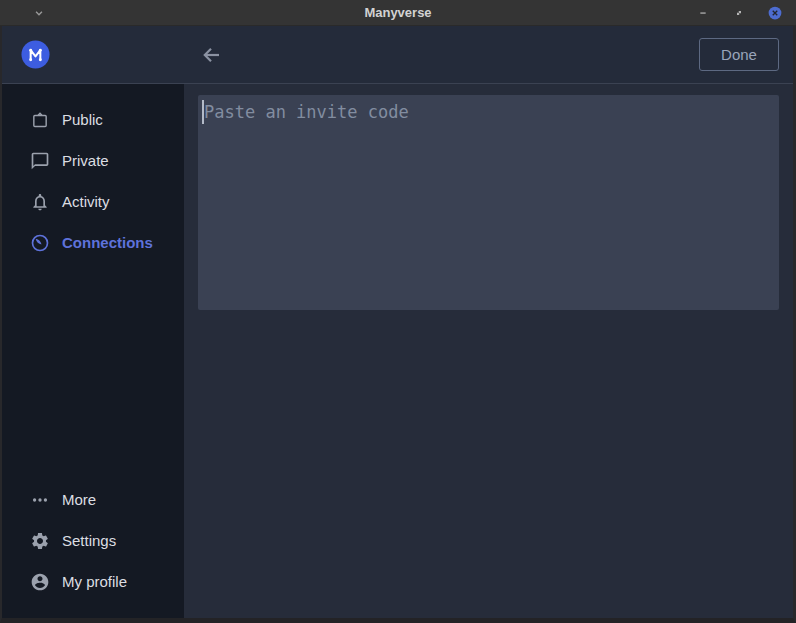 Image resolution: width=796 pixels, height=623 pixels. Describe the element at coordinates (39, 13) in the screenshot. I see `titlebar-menu-chevron-icon` at that location.